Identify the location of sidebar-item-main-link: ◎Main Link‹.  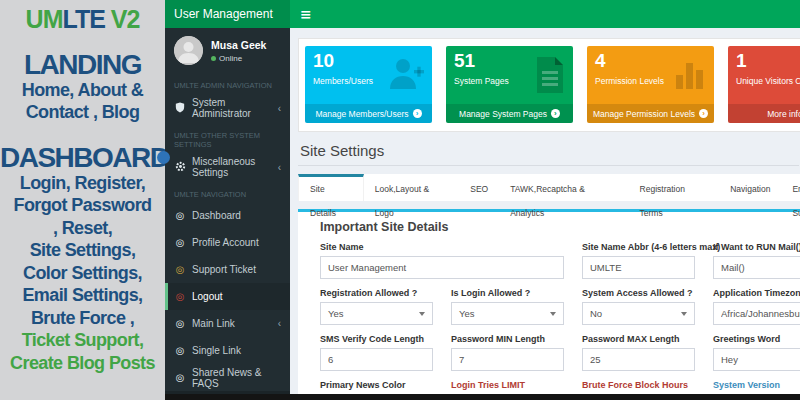
(228, 324).